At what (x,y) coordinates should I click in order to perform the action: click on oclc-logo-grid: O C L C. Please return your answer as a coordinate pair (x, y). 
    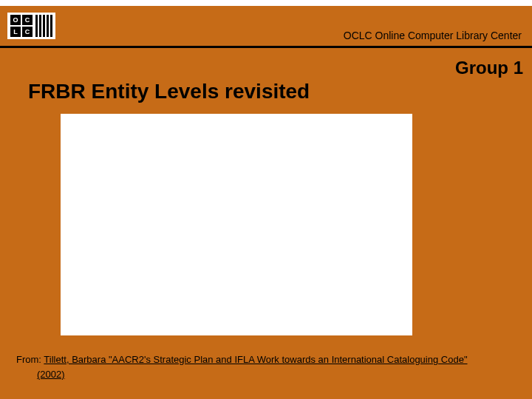
    Looking at the image, I should click on (21, 26).